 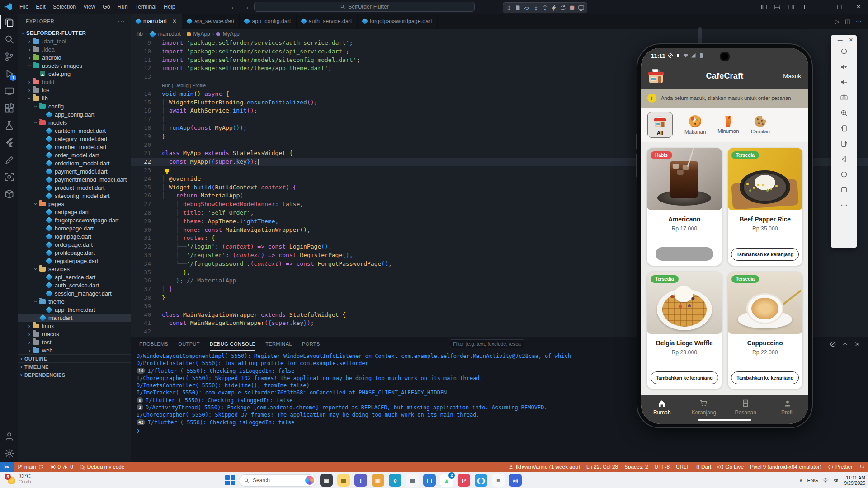 I want to click on tree-item-build: ›build, so click(x=74, y=82).